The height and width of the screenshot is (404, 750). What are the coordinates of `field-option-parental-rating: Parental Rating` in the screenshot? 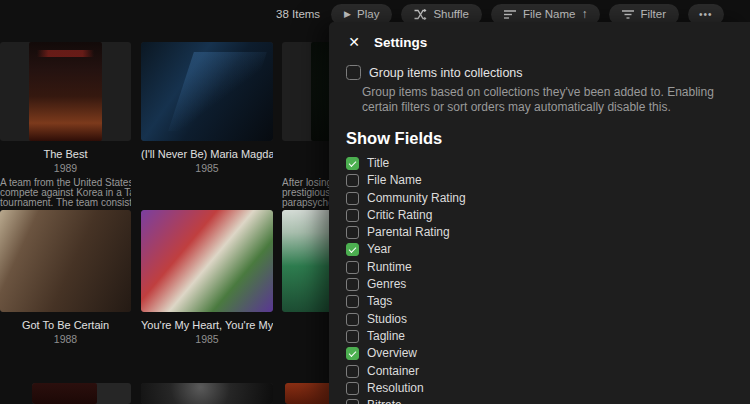 It's located at (548, 232).